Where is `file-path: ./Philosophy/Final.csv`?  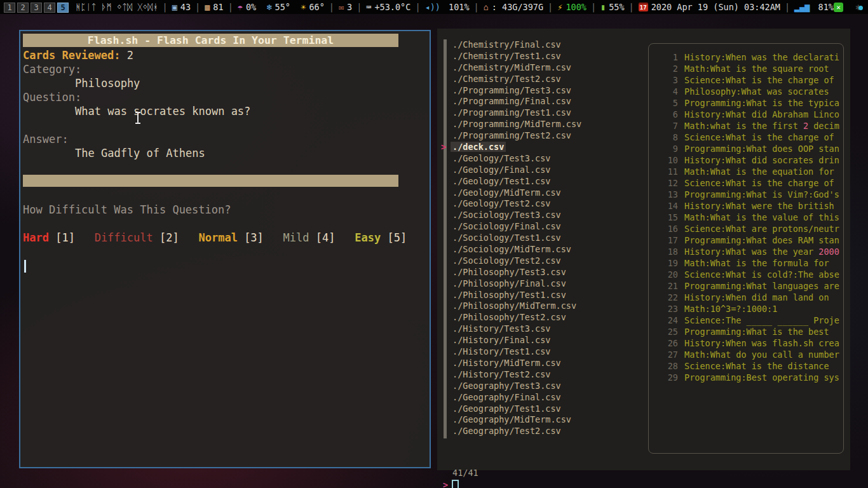
file-path: ./Philosophy/Final.csv is located at coordinates (510, 283).